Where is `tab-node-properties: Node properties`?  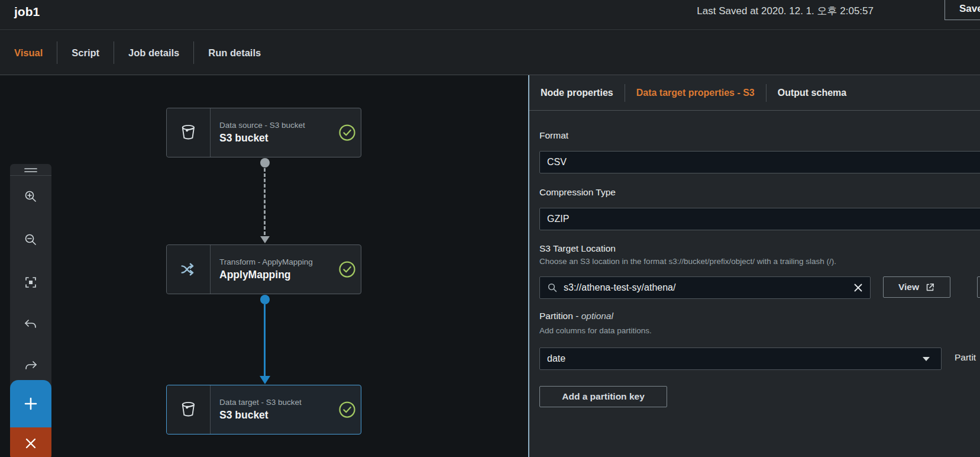 tab-node-properties: Node properties is located at coordinates (577, 93).